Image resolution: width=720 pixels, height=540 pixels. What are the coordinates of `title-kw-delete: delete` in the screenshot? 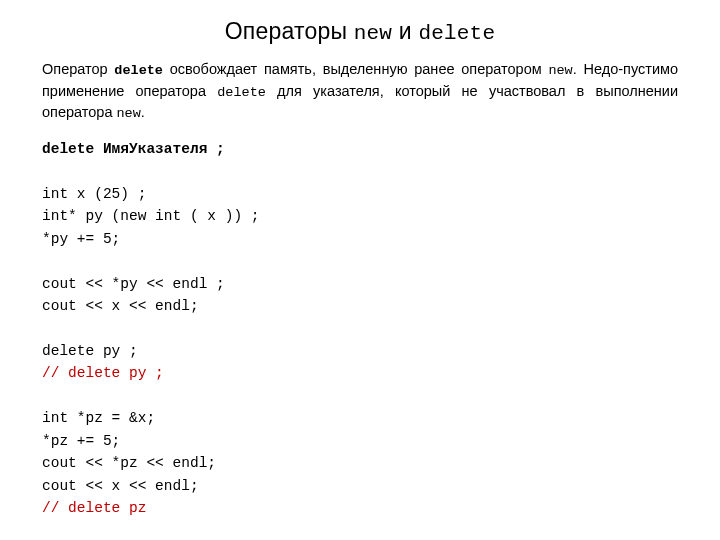 It's located at (456, 34).